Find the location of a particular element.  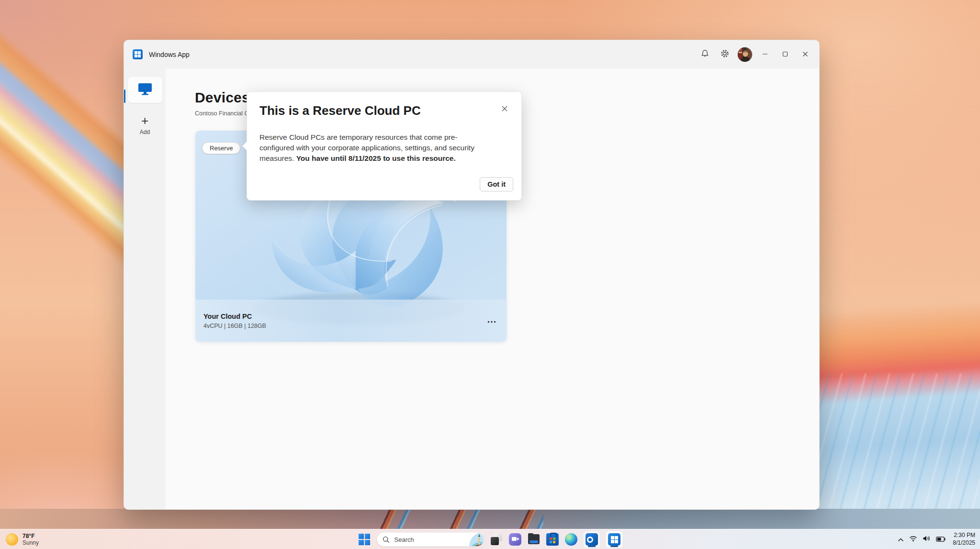

dialog-title: This is a Reserve Cloud PC is located at coordinates (340, 111).